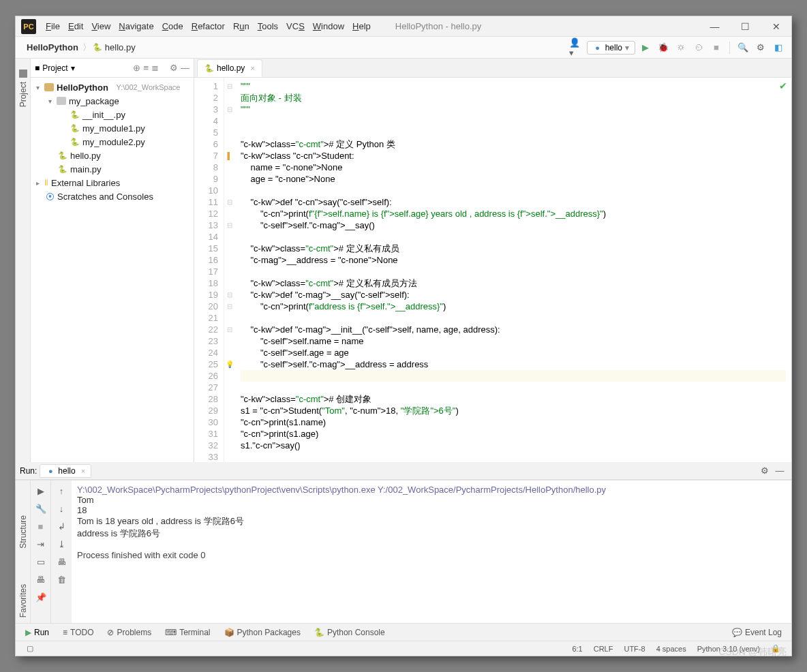 This screenshot has width=807, height=672. I want to click on project-view-selector: ■ Project ▾, so click(55, 68).